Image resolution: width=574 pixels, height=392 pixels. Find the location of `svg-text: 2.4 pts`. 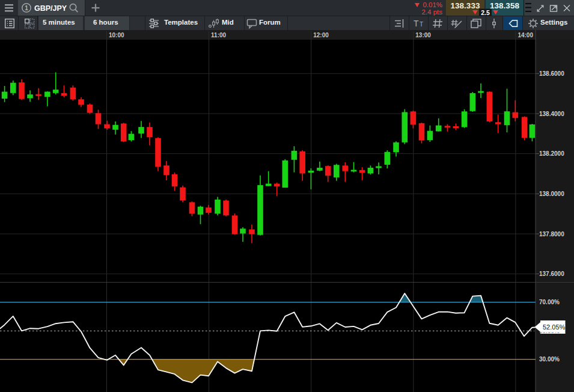

svg-text: 2.4 pts is located at coordinates (432, 12).